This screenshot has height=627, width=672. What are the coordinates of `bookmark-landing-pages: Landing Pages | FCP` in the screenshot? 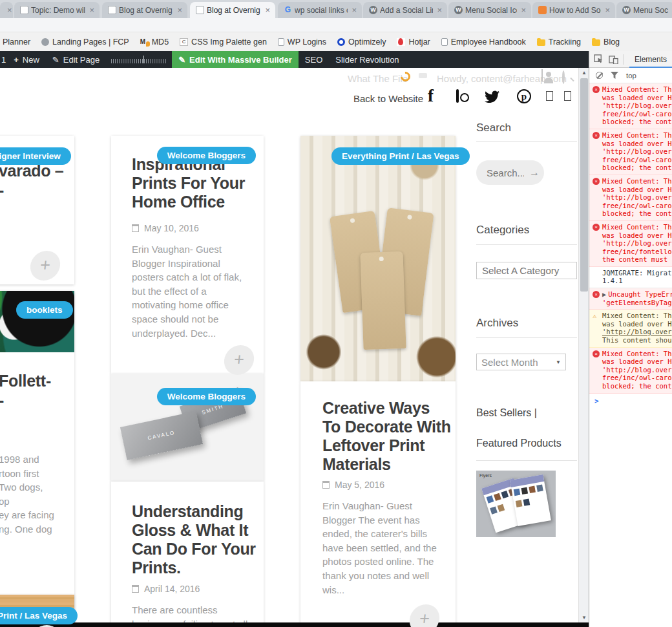 It's located at (85, 42).